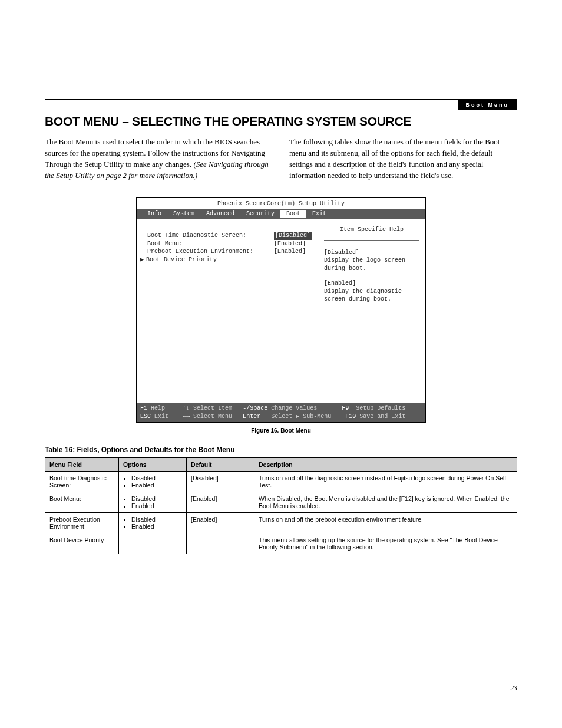  I want to click on bios-row-label: Boot Menu:, so click(211, 244).